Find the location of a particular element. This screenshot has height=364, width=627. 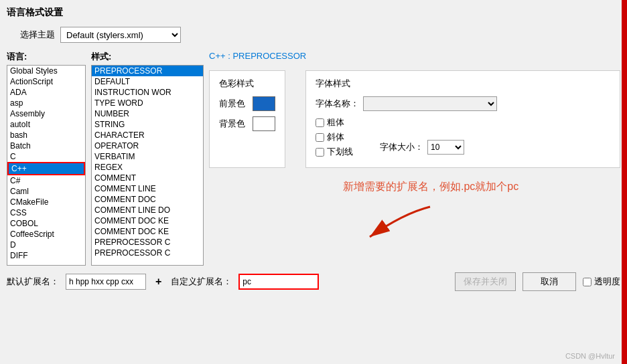

font-name-row: 字体名称： is located at coordinates (463, 104).